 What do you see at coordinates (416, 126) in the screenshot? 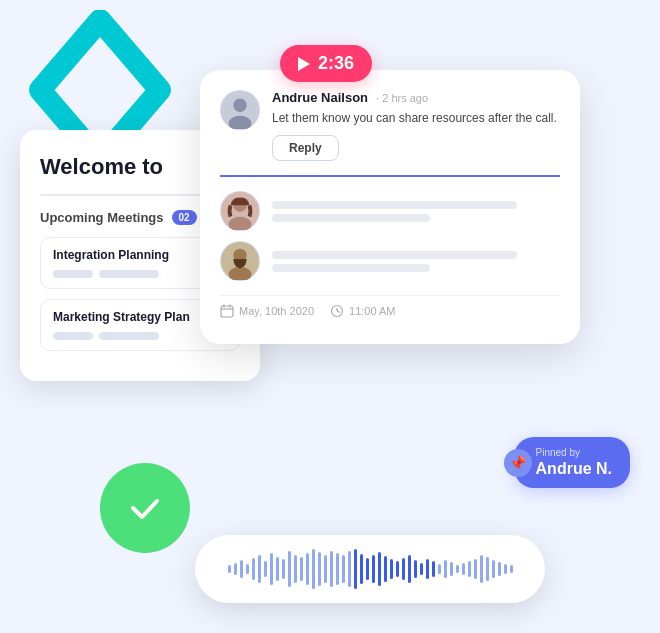
I see `message-content: Andrue Nailson · 2 hrs ago Let them know…` at bounding box center [416, 126].